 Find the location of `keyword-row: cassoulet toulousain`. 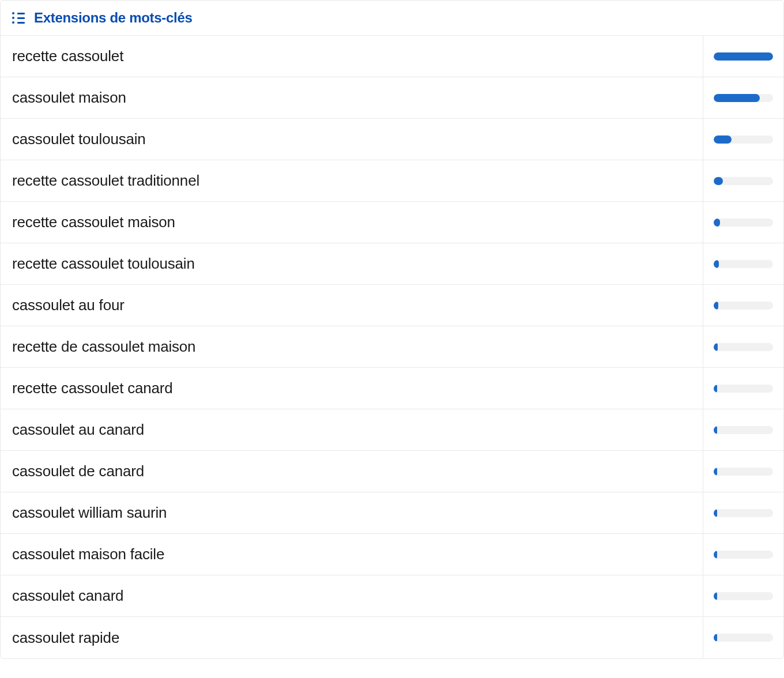

keyword-row: cassoulet toulousain is located at coordinates (392, 140).